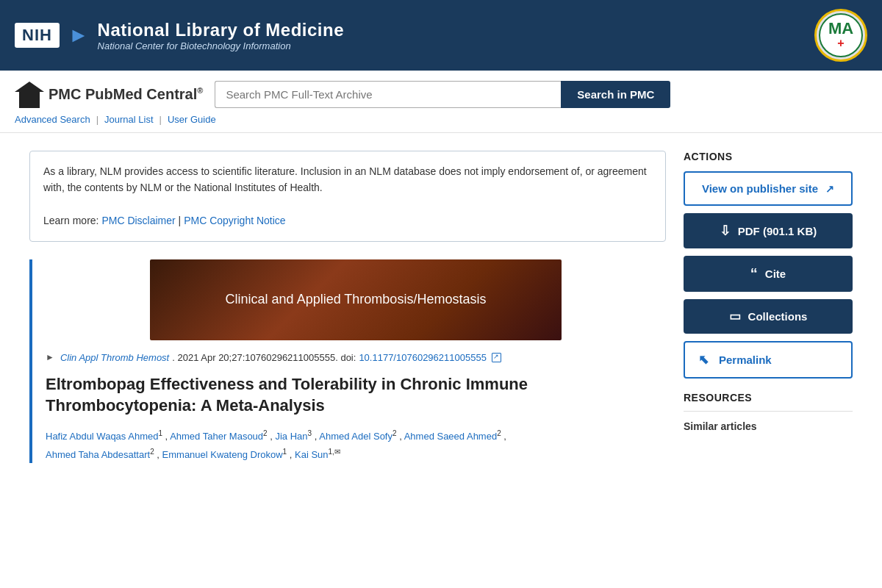 The height and width of the screenshot is (588, 882). I want to click on author-sup-8: 1,✉, so click(334, 451).